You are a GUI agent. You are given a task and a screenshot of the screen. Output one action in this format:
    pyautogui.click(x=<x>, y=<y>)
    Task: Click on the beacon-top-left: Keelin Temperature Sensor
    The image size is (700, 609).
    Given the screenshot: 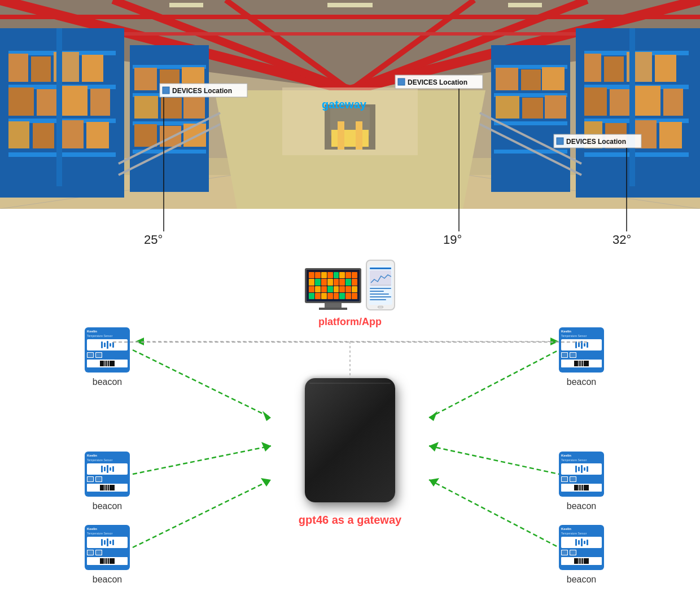 What is the action you would take?
    pyautogui.click(x=107, y=357)
    